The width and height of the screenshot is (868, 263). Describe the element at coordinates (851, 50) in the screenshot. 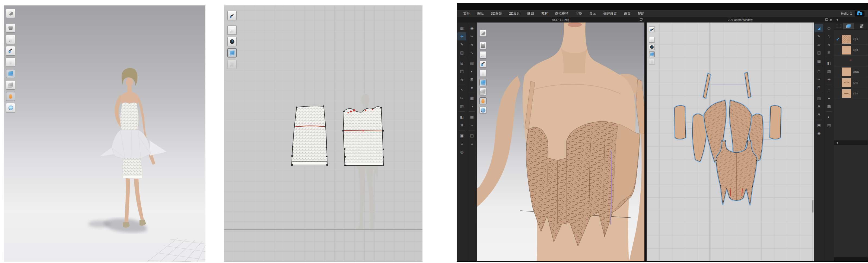

I see `fabric-item-plain: (J)S` at that location.